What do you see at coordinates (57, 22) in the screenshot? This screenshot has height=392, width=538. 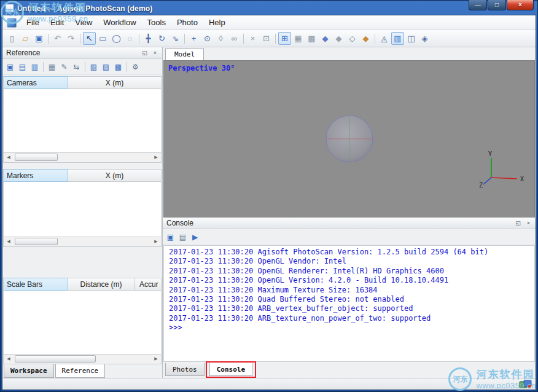 I see `menu-edit: Edit` at bounding box center [57, 22].